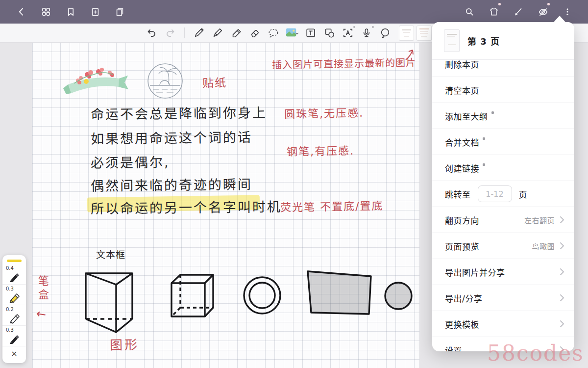 The height and width of the screenshot is (368, 588). What do you see at coordinates (503, 168) in the screenshot?
I see `menu-item-create-link: 创建链接` at bounding box center [503, 168].